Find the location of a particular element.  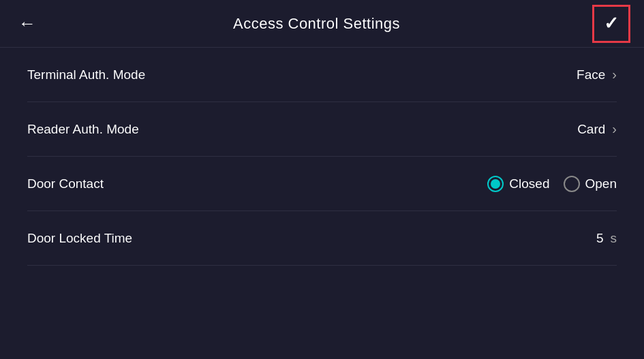

door-locked-time-unit: s is located at coordinates (614, 238).